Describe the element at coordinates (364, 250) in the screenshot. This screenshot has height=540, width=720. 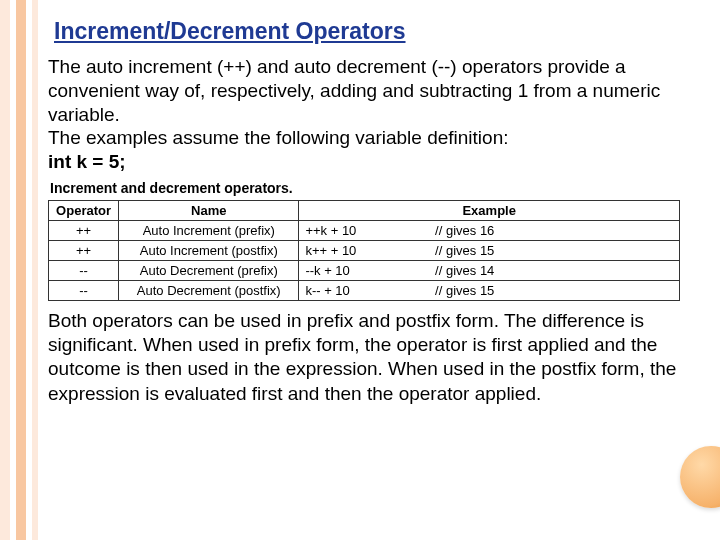
I see `table-row: ++ Auto Increment (postfix) k++ + 10 // …` at that location.